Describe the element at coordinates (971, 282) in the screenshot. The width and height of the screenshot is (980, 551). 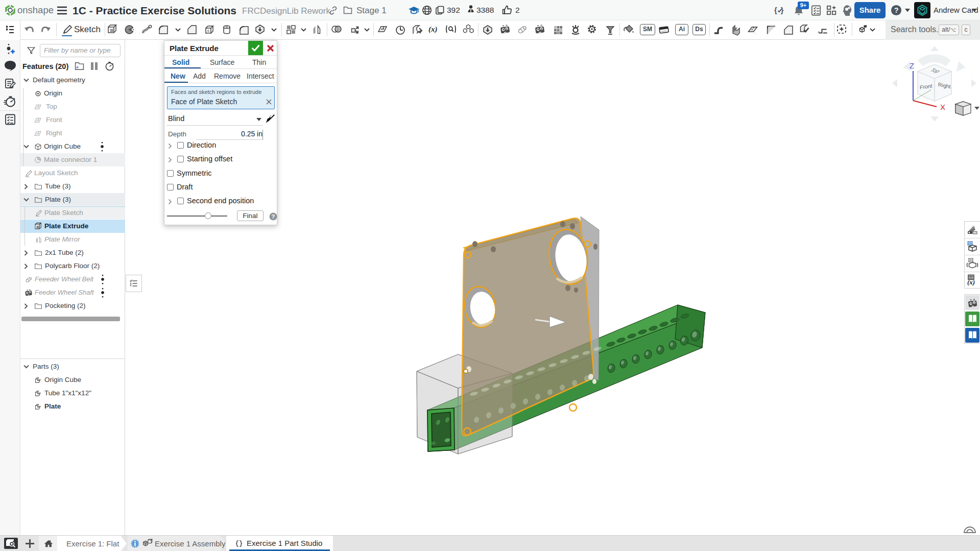
I see `svg-text: (x)` at that location.